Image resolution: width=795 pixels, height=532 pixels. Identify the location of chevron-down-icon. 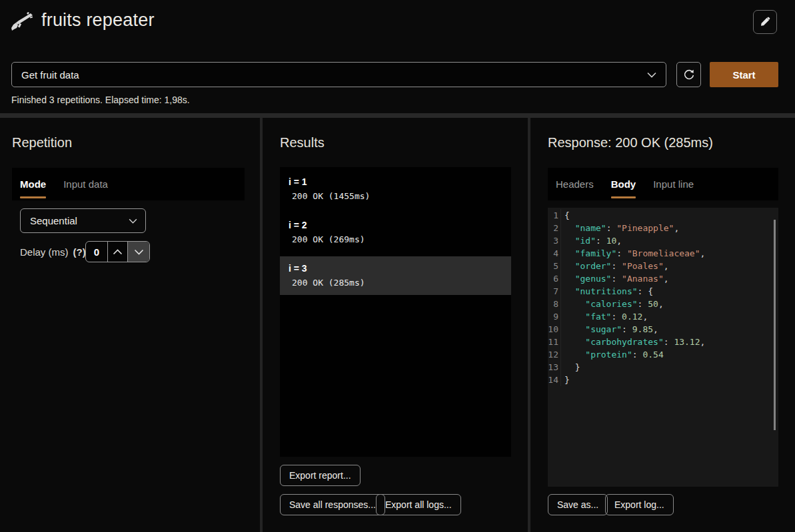
(133, 221).